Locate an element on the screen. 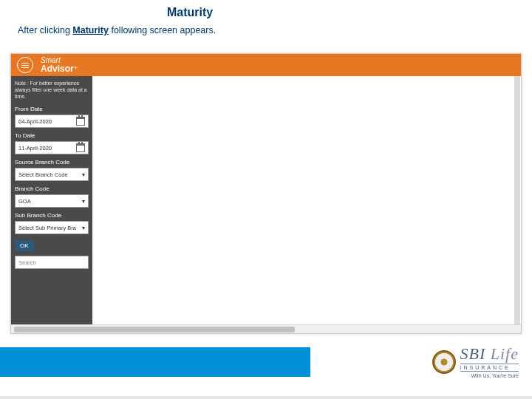 This screenshot has height=399, width=532. logo-life: Life is located at coordinates (502, 353).